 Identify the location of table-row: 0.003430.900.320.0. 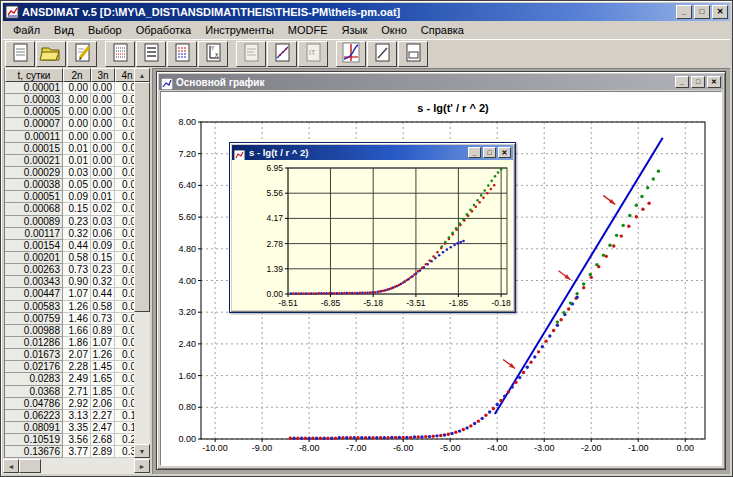
(70, 282).